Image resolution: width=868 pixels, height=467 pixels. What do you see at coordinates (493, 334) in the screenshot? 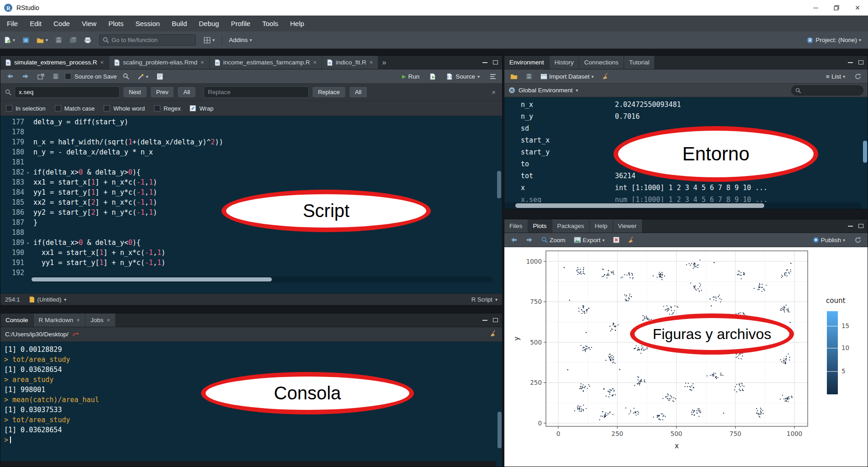
I see `clear-console-broom-icon` at bounding box center [493, 334].